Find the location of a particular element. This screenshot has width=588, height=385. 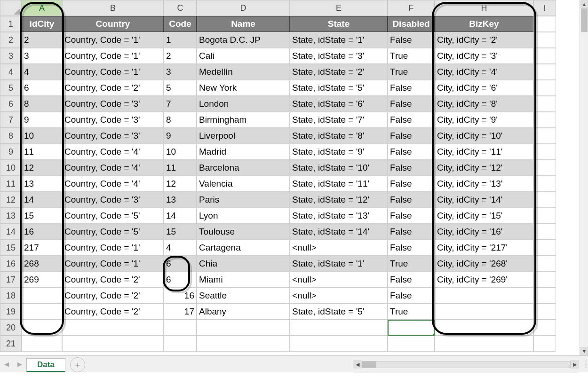

row-header-6: 6 is located at coordinates (11, 104).